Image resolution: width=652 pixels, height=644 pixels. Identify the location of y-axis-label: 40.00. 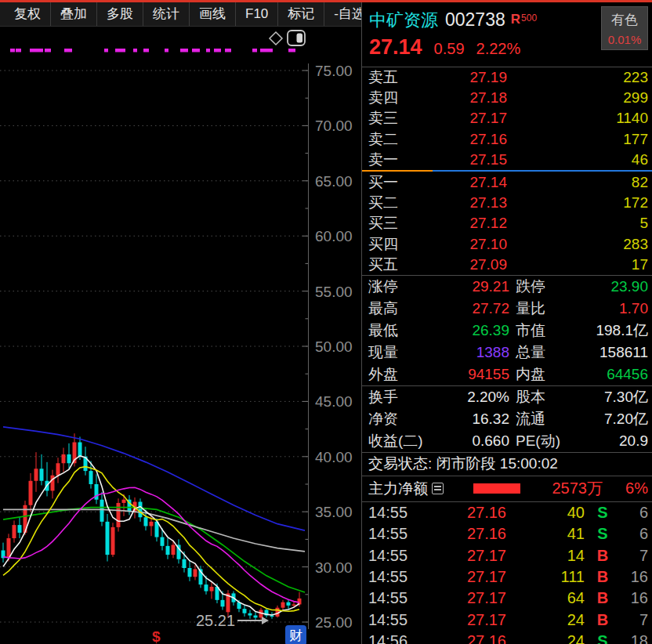
(334, 458).